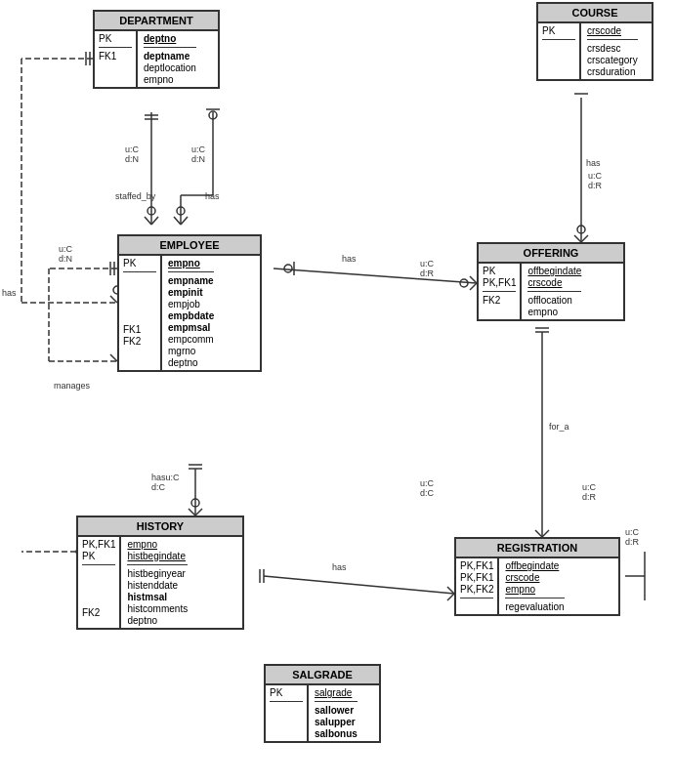  Describe the element at coordinates (336, 711) in the screenshot. I see `sal-attr-sallower: sallower` at that location.